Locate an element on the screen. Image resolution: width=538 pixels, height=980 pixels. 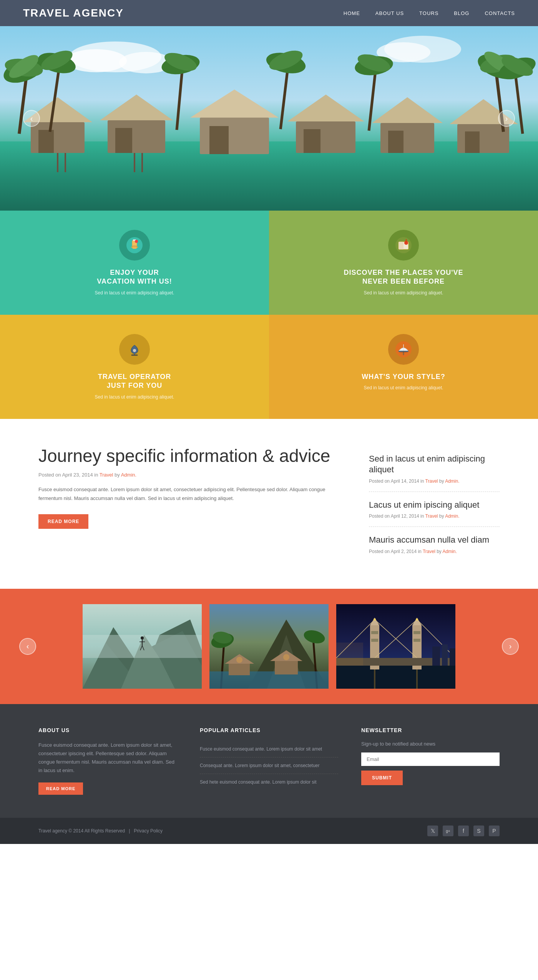
sidebar-1-author: Admin. is located at coordinates (452, 516).